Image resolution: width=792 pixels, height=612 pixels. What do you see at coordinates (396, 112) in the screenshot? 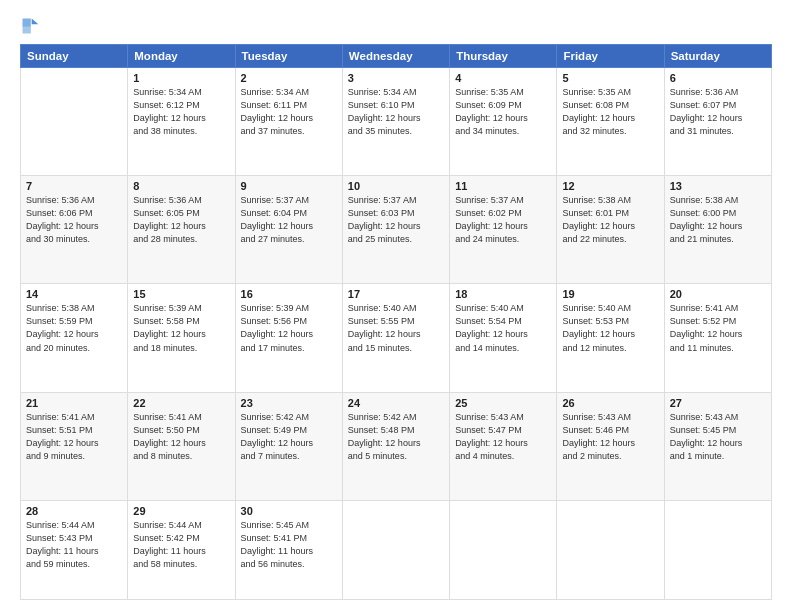
I see `day-info: Sunrise: 5:34 AMSunset: 6:10 PMDaylight:…` at bounding box center [396, 112].